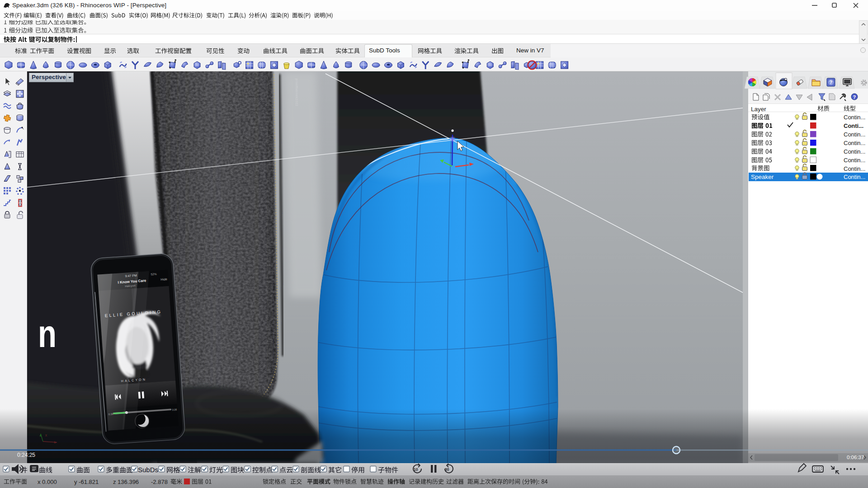 This screenshot has height=488, width=868. I want to click on svg-text: n, so click(47, 333).